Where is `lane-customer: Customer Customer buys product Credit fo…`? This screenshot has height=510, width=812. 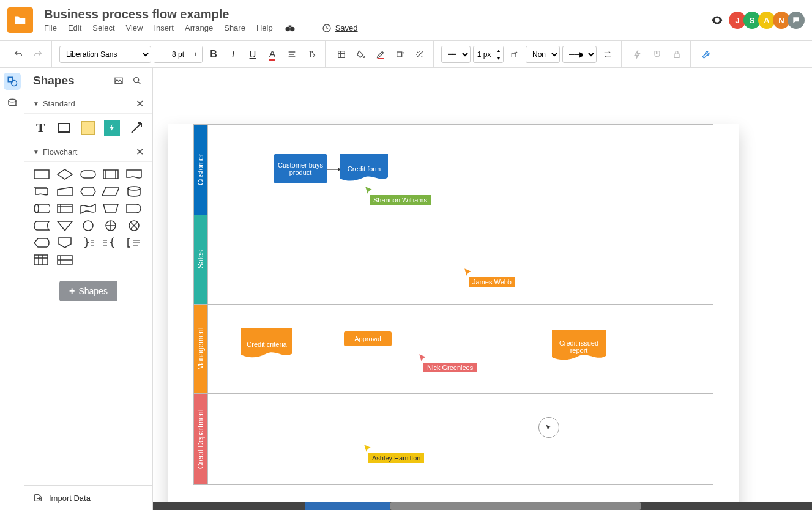
lane-customer: Customer Customer buys product Credit fo… is located at coordinates (453, 170).